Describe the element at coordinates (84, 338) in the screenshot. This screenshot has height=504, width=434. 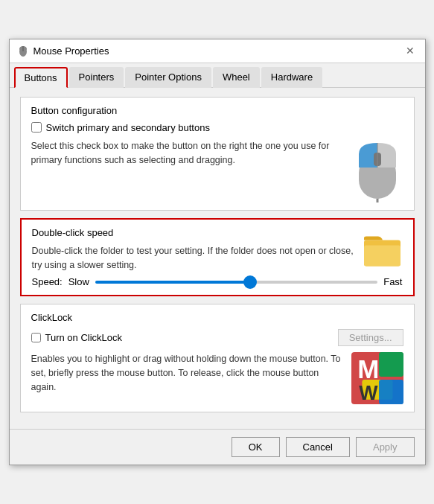
I see `clicklock-label: Turn on ClickLock` at that location.